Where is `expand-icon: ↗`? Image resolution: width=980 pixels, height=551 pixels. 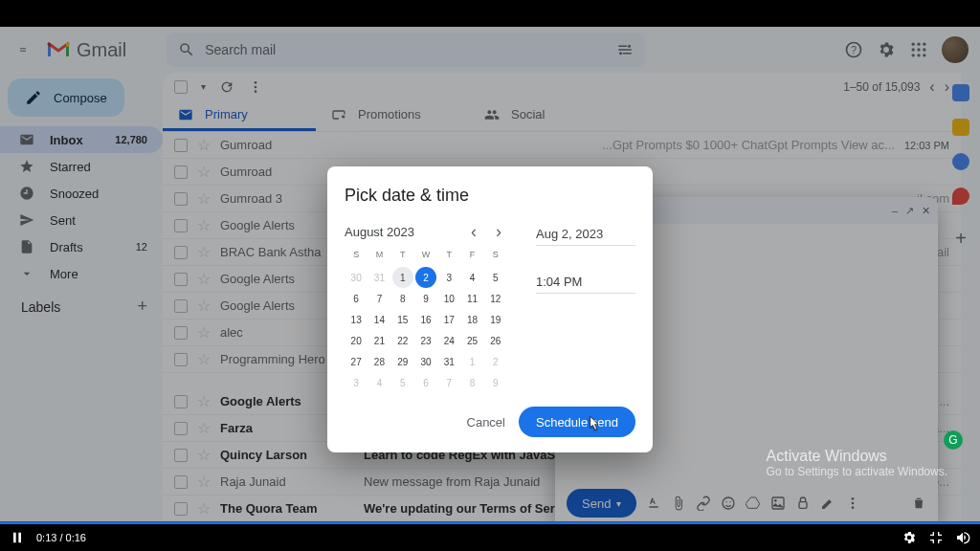 expand-icon: ↗ is located at coordinates (909, 210).